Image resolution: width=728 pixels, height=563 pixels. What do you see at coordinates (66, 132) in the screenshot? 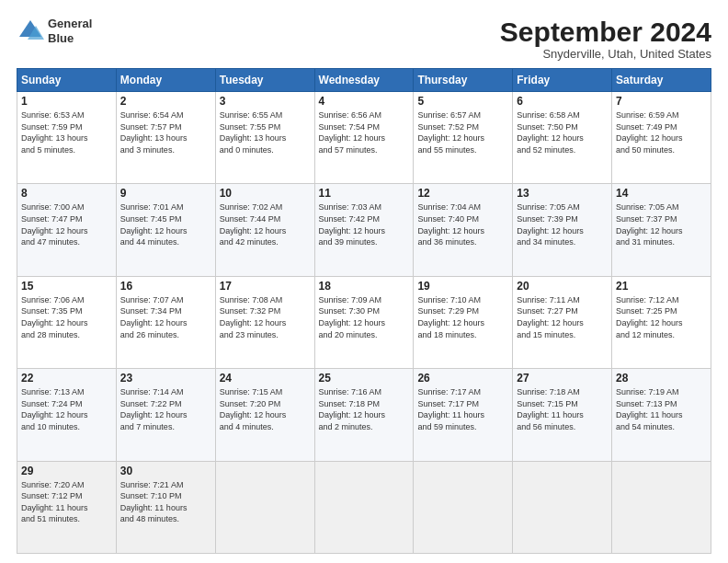
I see `day-info: Sunrise: 6:53 AM Sunset: 7:59 PM Dayligh…` at bounding box center [66, 132].